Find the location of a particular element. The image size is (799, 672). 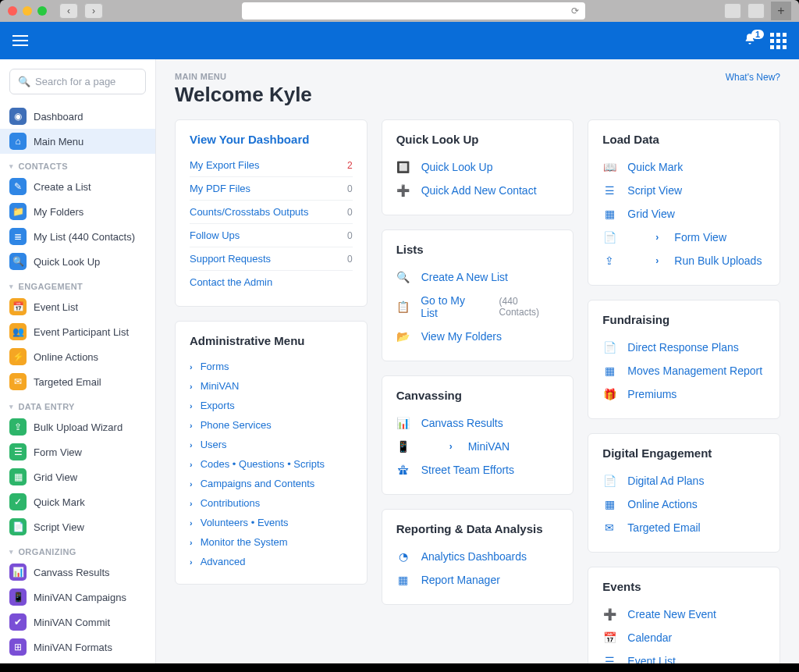

card-link-label: View My Folders is located at coordinates (462, 336).